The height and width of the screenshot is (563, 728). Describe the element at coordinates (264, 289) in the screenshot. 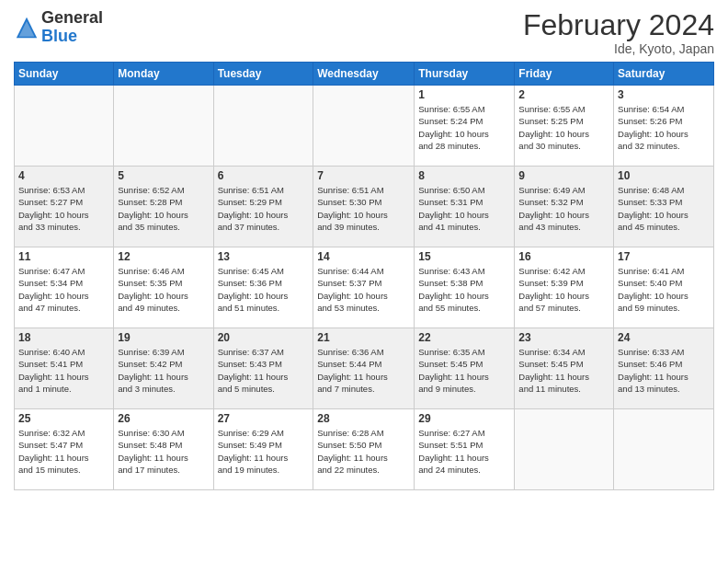

I see `day-info: Sunrise: 6:45 AM Sunset: 5:36 PM Dayligh…` at that location.